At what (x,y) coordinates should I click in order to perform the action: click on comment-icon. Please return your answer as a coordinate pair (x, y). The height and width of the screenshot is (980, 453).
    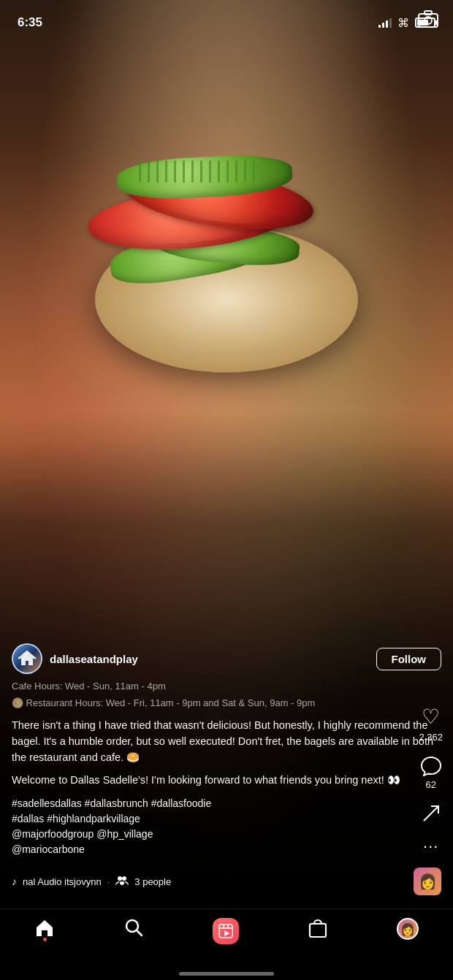
    Looking at the image, I should click on (431, 766).